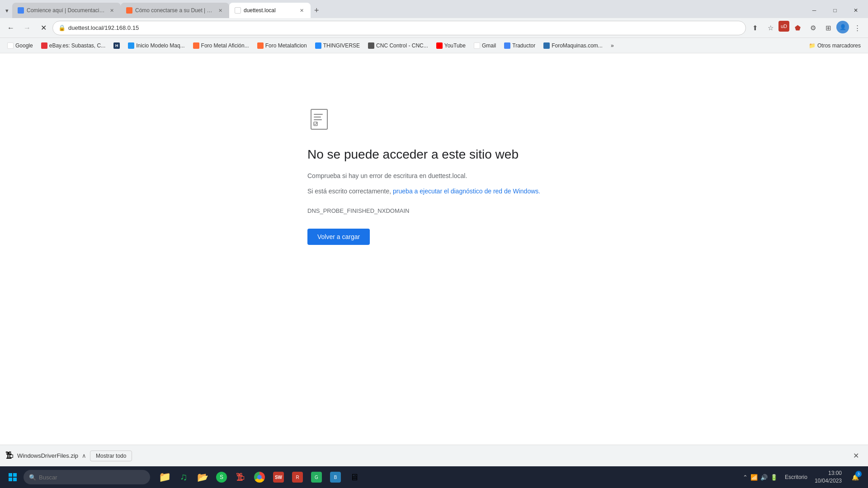  Describe the element at coordinates (241, 477) in the screenshot. I see `taskbar-app-archive: 🗜` at that location.